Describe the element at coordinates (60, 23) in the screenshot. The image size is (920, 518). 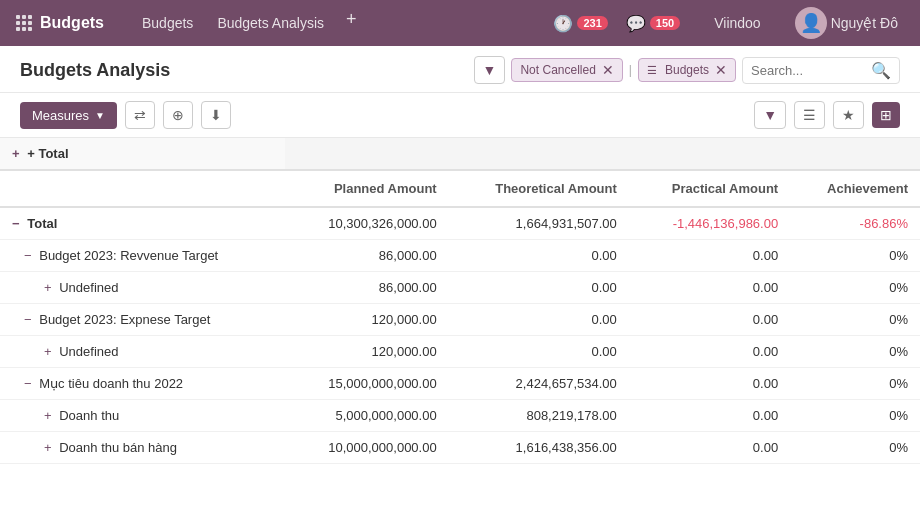
I see `app-logo: Budgets` at that location.